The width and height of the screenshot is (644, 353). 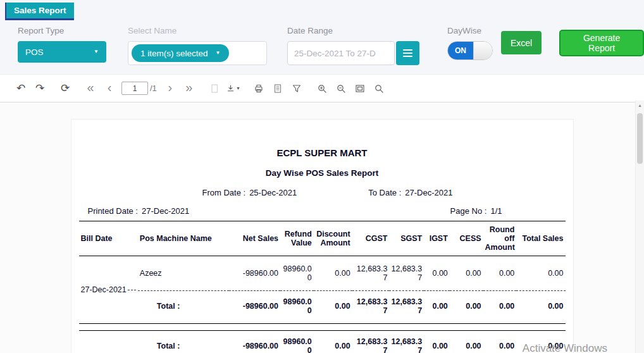 What do you see at coordinates (297, 239) in the screenshot?
I see `col-refund: Refund Value` at bounding box center [297, 239].